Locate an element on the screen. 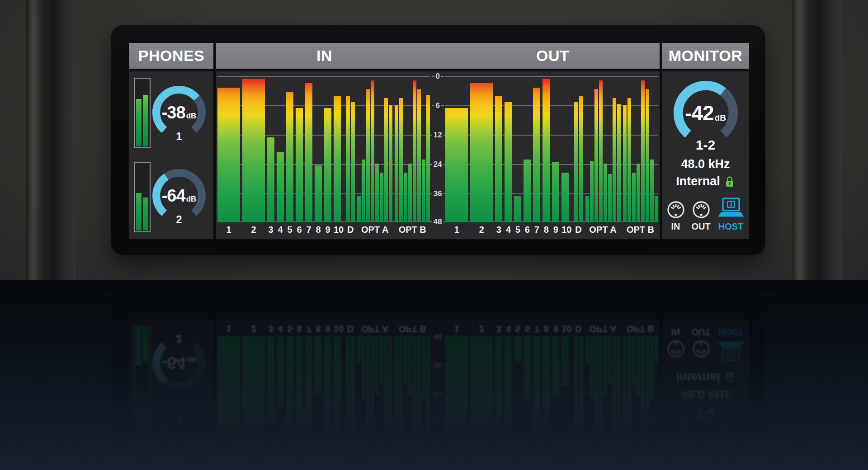 The height and width of the screenshot is (470, 868). channel-label: OPT B is located at coordinates (412, 229).